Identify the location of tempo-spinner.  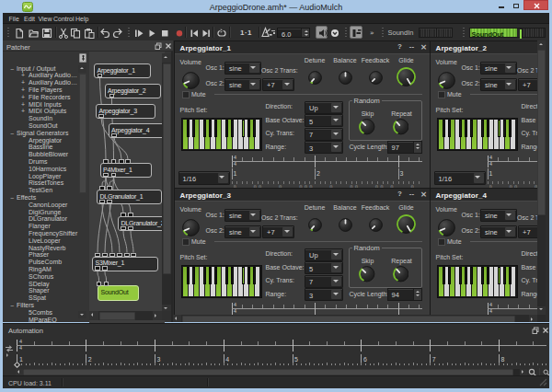
(305, 33).